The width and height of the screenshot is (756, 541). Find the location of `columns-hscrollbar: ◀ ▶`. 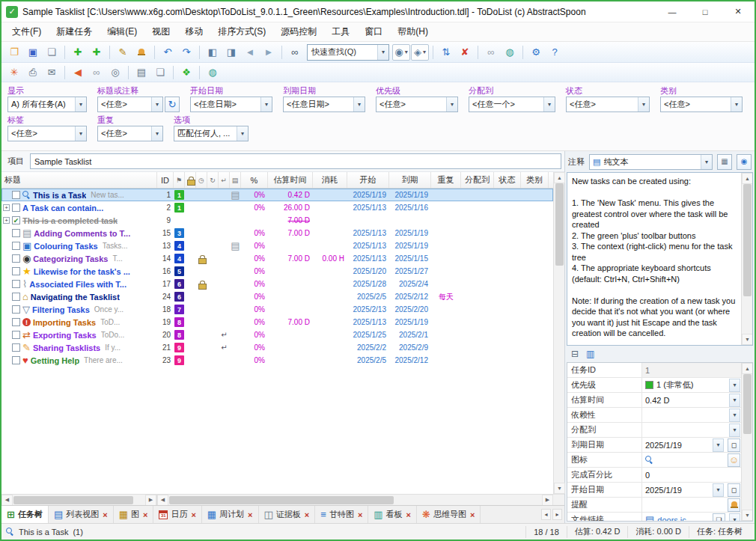

columns-hscrollbar: ◀ ▶ is located at coordinates (361, 500).